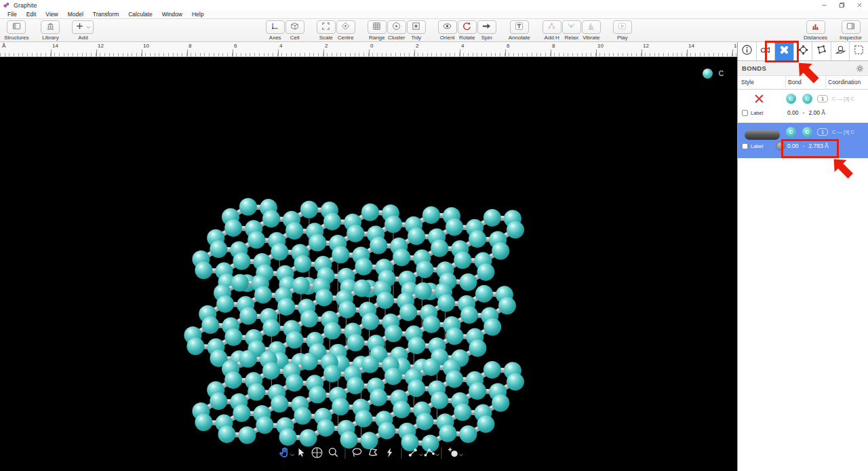 The image size is (868, 471). Describe the element at coordinates (815, 31) in the screenshot. I see `toolbar-button-distances: Distances` at that location.